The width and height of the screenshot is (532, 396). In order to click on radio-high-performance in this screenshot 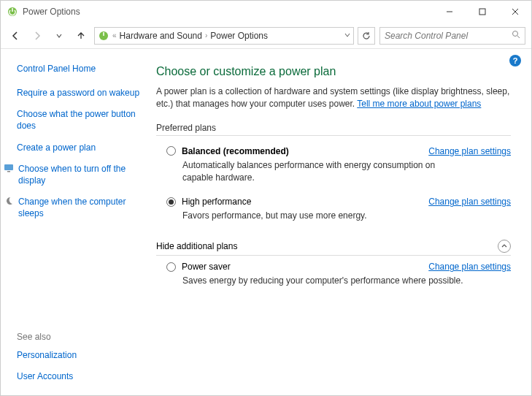, I will do `click(171, 202)`.